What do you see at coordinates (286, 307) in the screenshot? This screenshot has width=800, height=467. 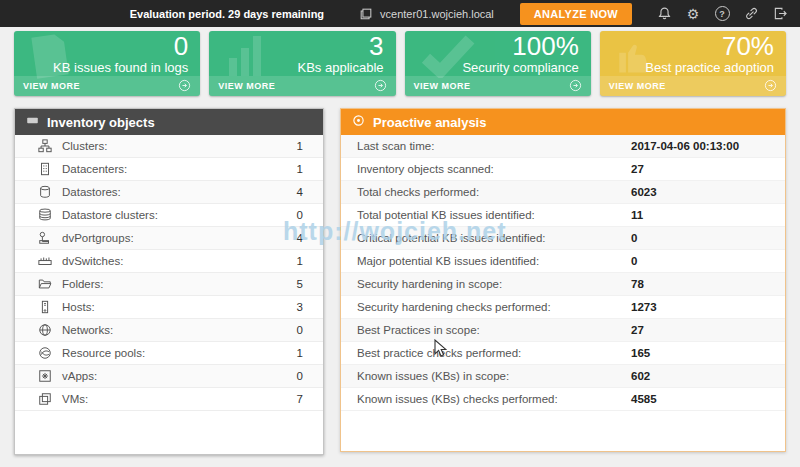 I see `inventory-row-value: 3` at bounding box center [286, 307].